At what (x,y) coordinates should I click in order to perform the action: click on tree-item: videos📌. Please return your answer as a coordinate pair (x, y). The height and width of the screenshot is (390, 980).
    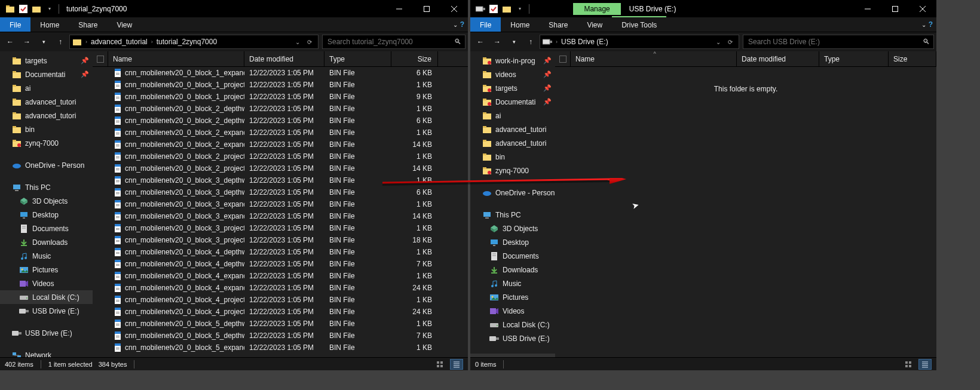
    Looking at the image, I should click on (513, 74).